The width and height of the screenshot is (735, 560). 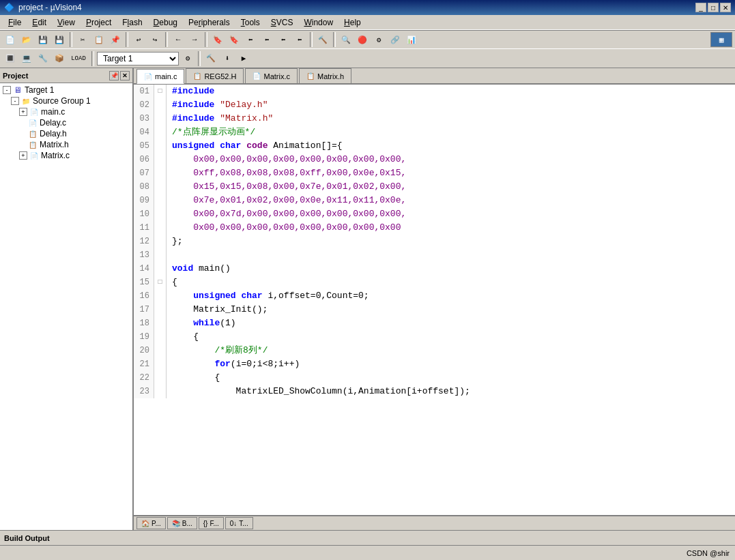 What do you see at coordinates (10, 8) in the screenshot?
I see `app-icon: 🔷` at bounding box center [10, 8].